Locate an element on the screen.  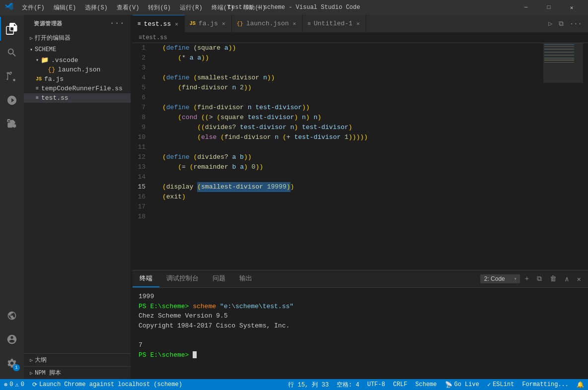
warning-count-icon: ⚠ is located at coordinates (17, 385).